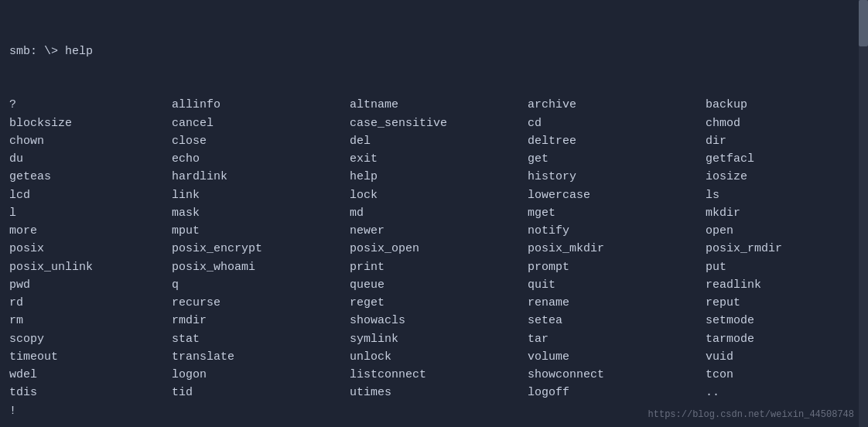 The width and height of the screenshot is (868, 427). I want to click on command-cell: mput, so click(261, 231).